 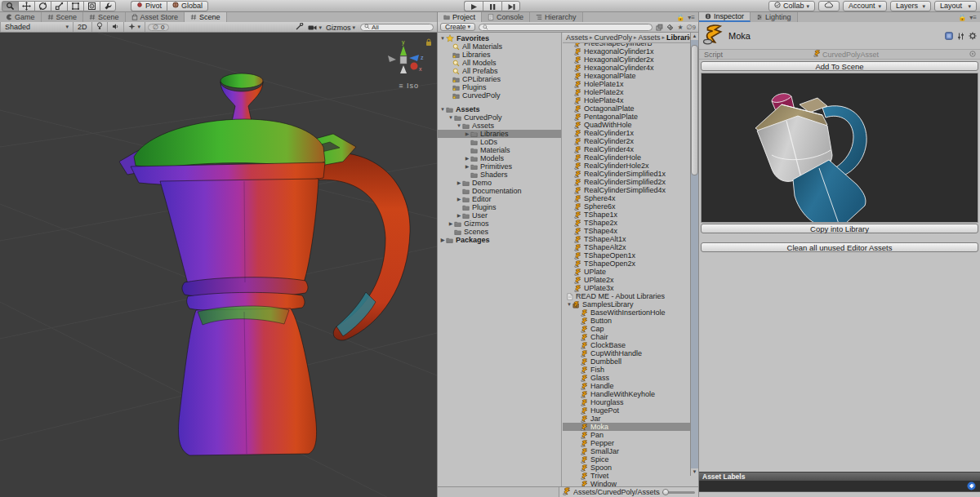 What do you see at coordinates (626, 272) in the screenshot?
I see `file-row: UPlate` at bounding box center [626, 272].